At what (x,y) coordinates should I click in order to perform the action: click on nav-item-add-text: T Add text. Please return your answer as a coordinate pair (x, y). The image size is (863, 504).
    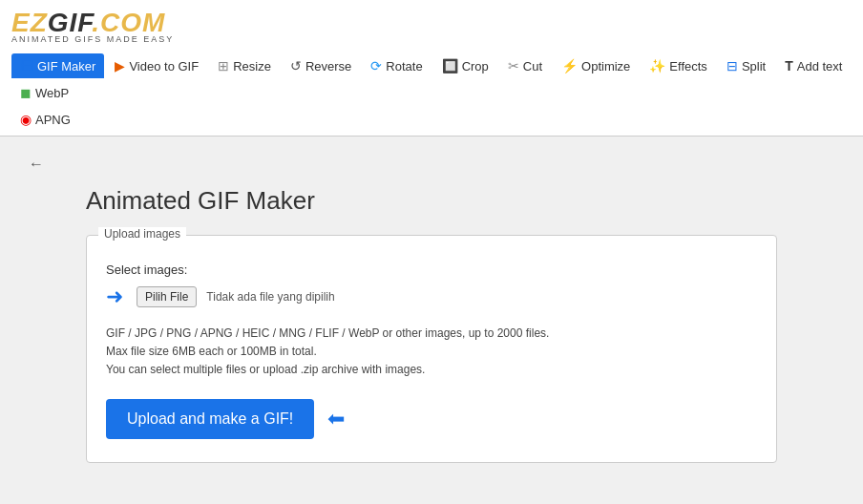
    Looking at the image, I should click on (813, 66).